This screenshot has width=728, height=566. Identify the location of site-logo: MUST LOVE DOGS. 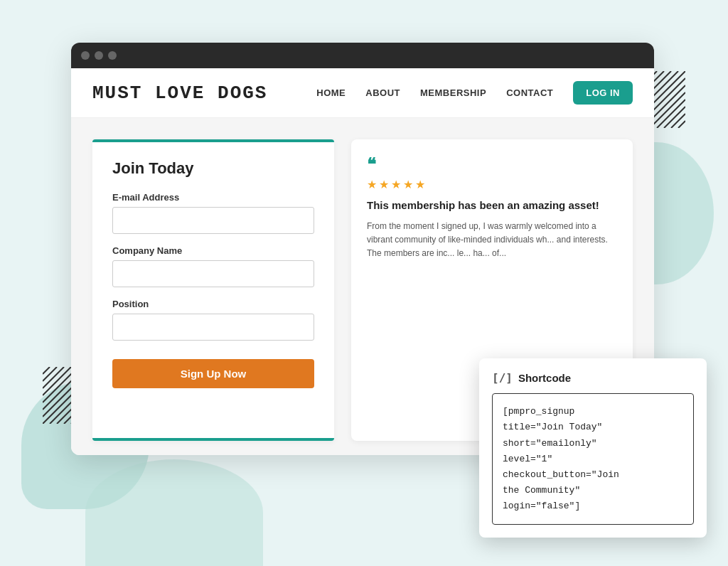
(180, 93).